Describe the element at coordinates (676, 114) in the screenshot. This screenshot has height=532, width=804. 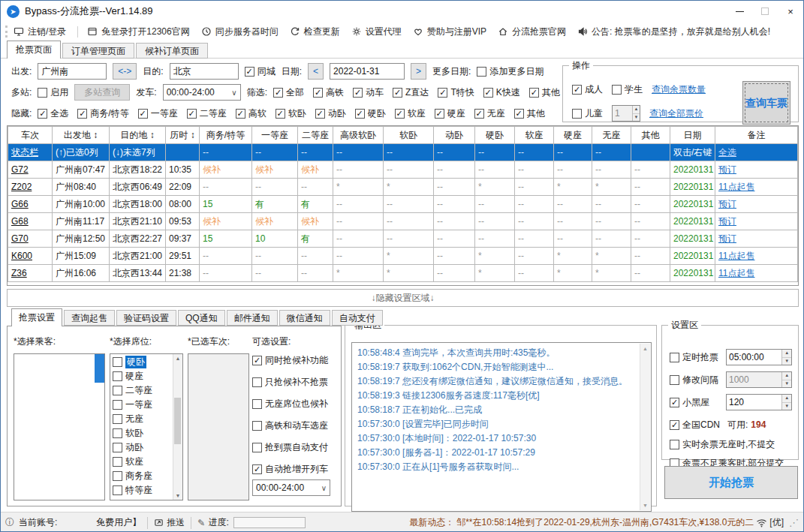
I see `query-prices-link: 查询全部票价` at that location.